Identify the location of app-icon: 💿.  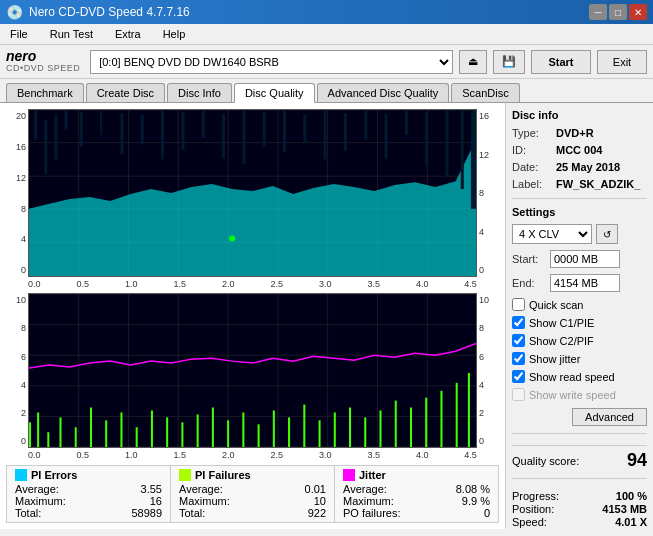
(14, 12).